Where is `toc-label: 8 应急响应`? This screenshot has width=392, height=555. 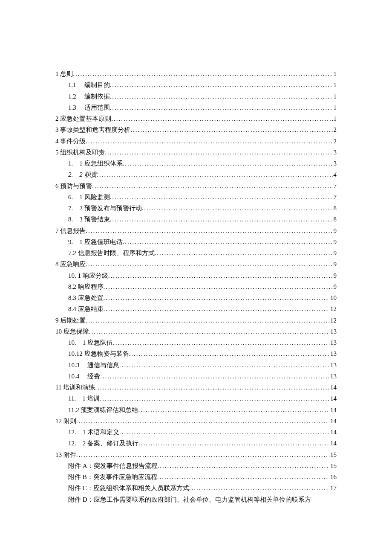 toc-label: 8 应急响应 is located at coordinates (71, 264).